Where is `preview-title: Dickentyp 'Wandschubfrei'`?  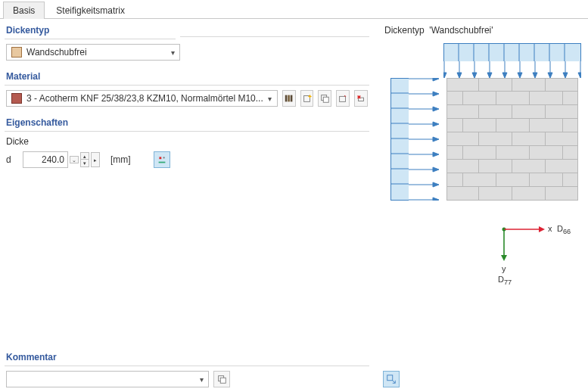
preview-title: Dickentyp 'Wandschubfrei' is located at coordinates (483, 30).